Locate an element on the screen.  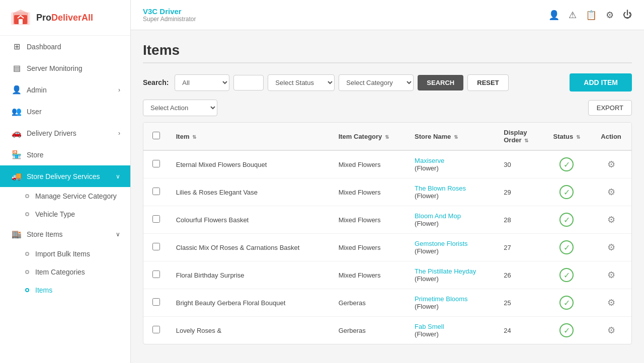
sidebar-item-label: Store Items is located at coordinates (45, 234).